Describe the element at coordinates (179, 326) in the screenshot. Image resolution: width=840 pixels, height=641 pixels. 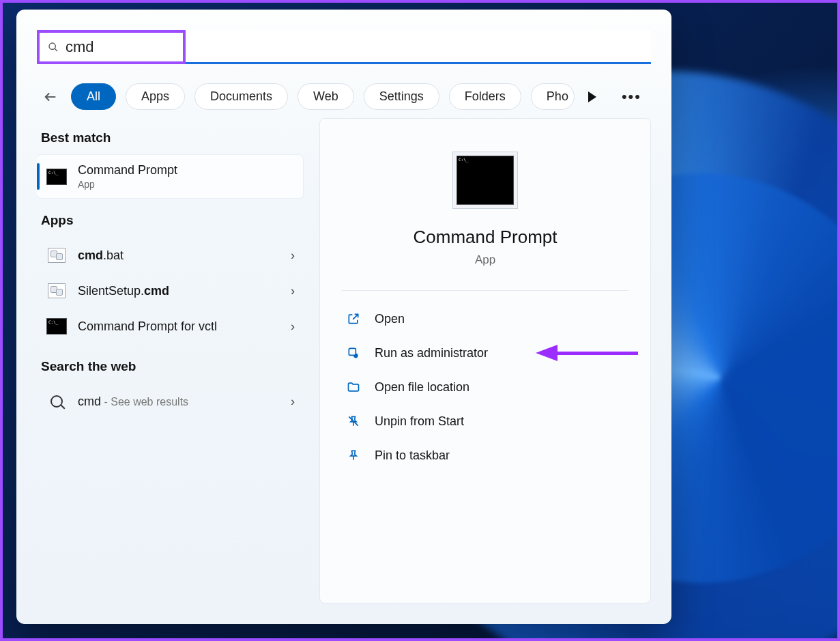
I see `result-title: Command Prompt for vctl` at that location.